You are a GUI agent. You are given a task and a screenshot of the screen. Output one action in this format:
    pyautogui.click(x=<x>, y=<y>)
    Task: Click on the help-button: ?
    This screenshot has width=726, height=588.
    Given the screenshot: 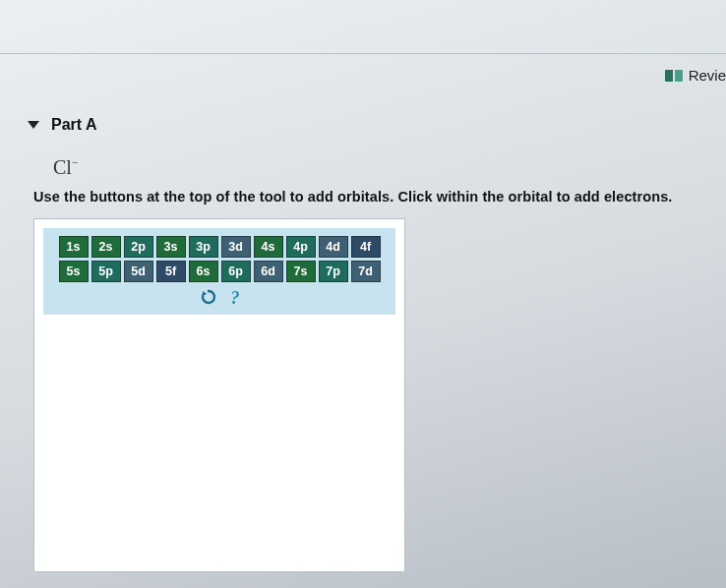 What is the action you would take?
    pyautogui.click(x=236, y=299)
    